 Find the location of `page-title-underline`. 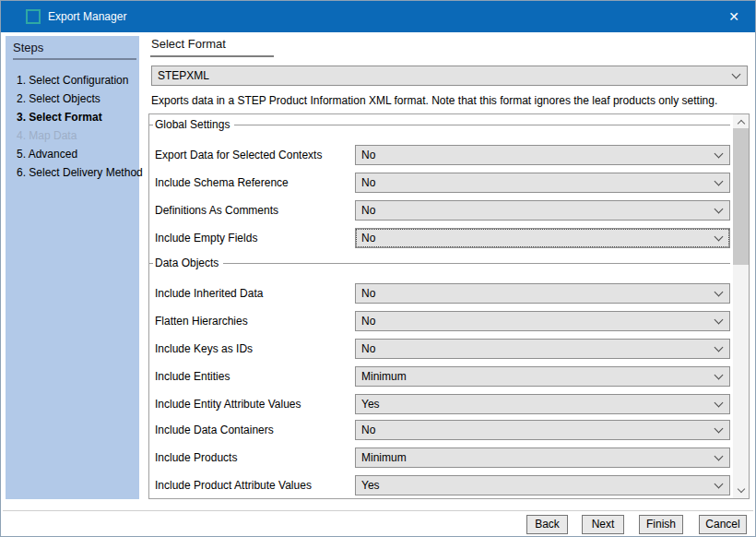

page-title-underline is located at coordinates (212, 56).